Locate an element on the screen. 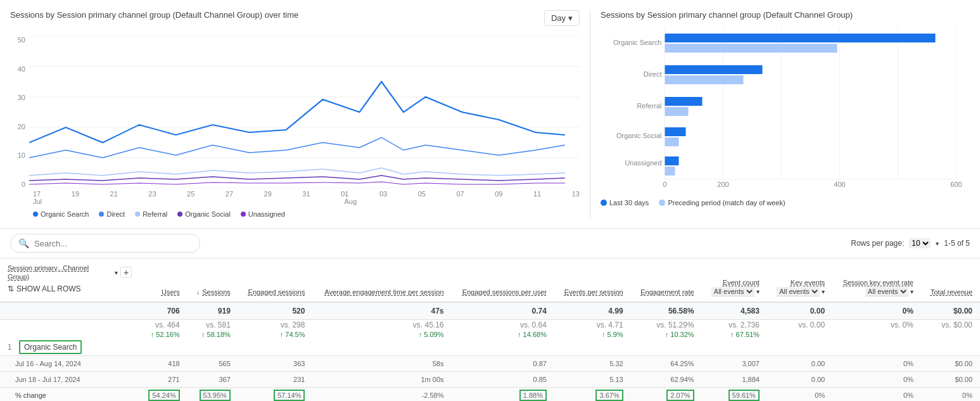 The height and width of the screenshot is (401, 980). totals-sessions: 919 is located at coordinates (213, 311).